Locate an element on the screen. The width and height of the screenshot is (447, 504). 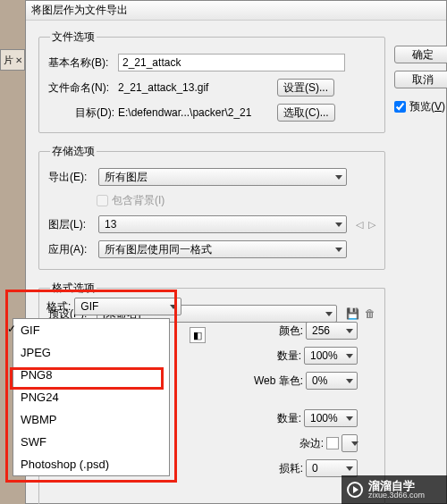
close-icon: ✕ is located at coordinates (19, 61).